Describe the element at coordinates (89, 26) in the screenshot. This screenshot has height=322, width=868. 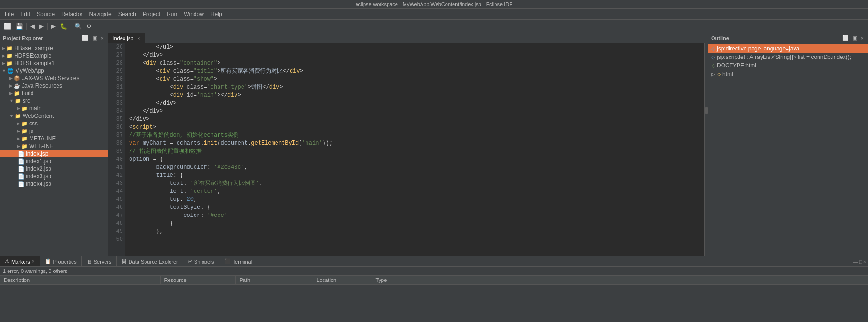
I see `toolbar-settings: ⚙` at that location.